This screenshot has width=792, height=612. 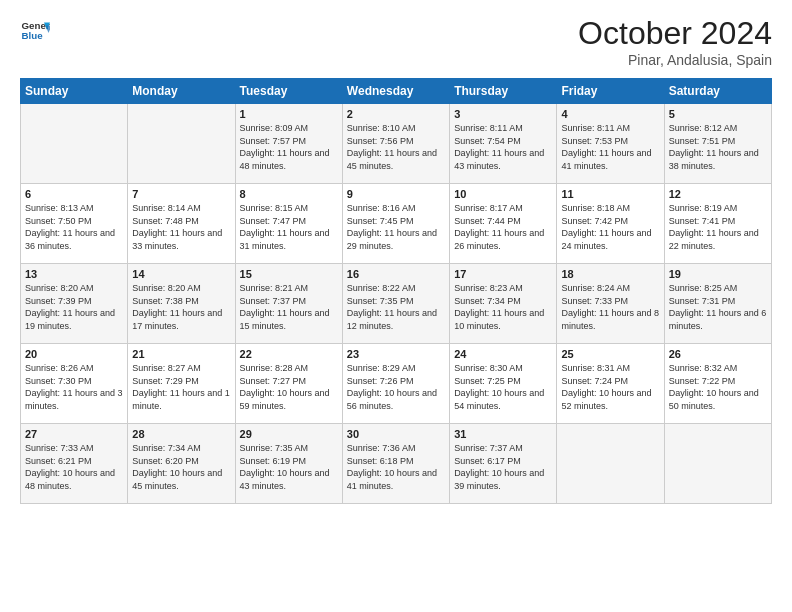 I want to click on day-number: 28, so click(x=181, y=434).